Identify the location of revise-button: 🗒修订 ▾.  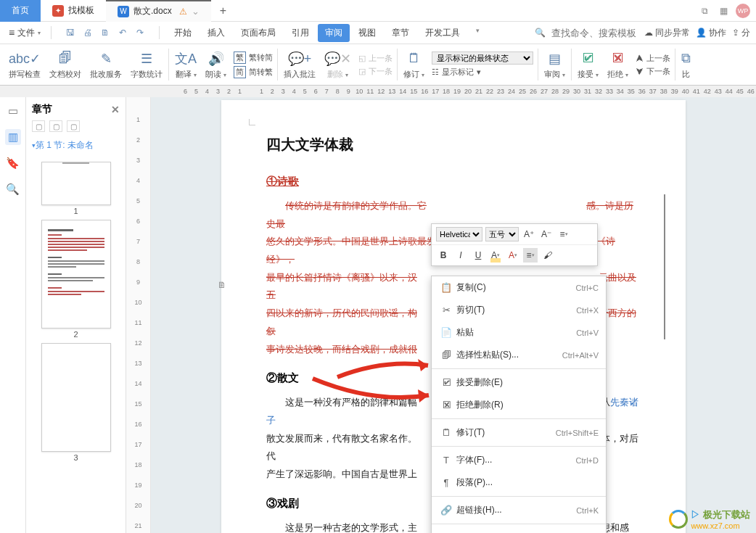
(414, 65).